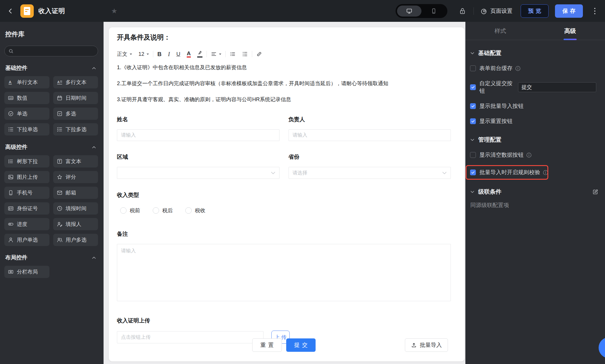 Image resolution: width=605 pixels, height=364 pixels. I want to click on owner-input, so click(370, 135).